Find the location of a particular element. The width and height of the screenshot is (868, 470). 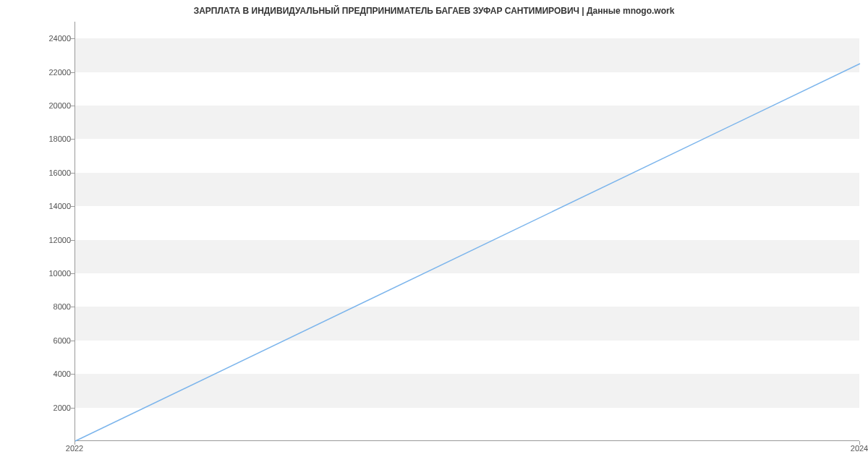

y-tick-label: 4000 is located at coordinates (38, 374).